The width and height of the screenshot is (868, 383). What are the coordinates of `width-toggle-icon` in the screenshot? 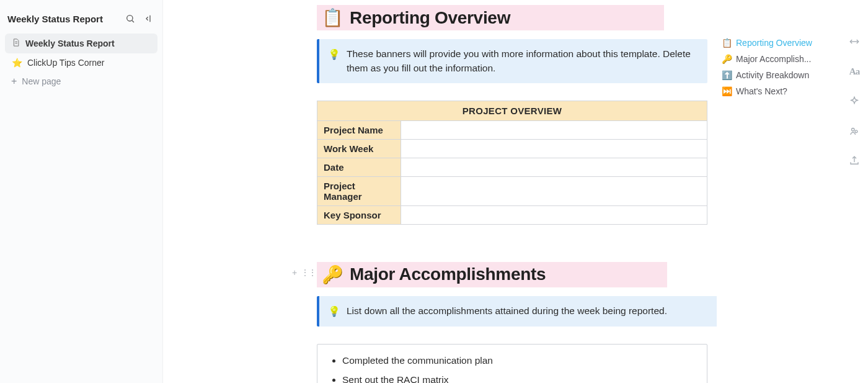 It's located at (854, 42).